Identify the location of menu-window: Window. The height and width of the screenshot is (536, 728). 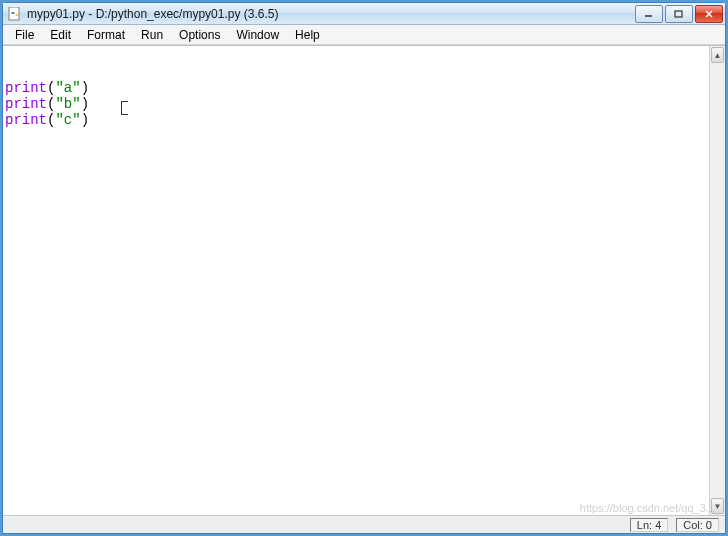
(258, 35).